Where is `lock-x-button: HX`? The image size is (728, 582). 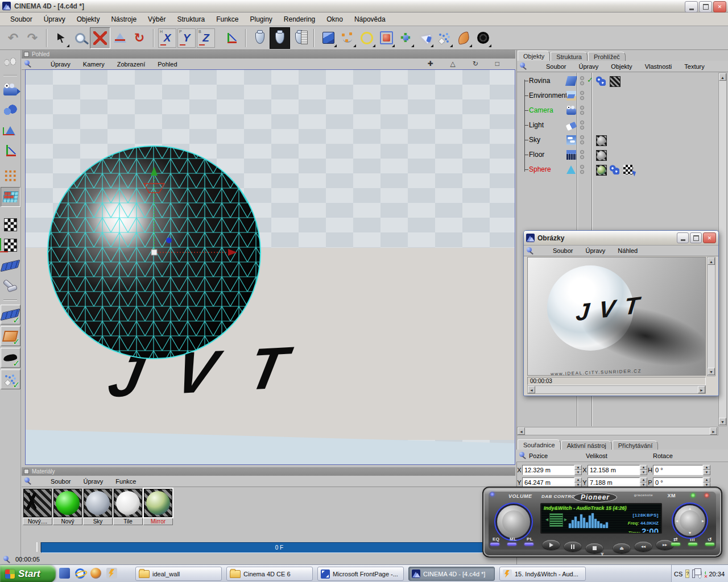 lock-x-button: HX is located at coordinates (167, 38).